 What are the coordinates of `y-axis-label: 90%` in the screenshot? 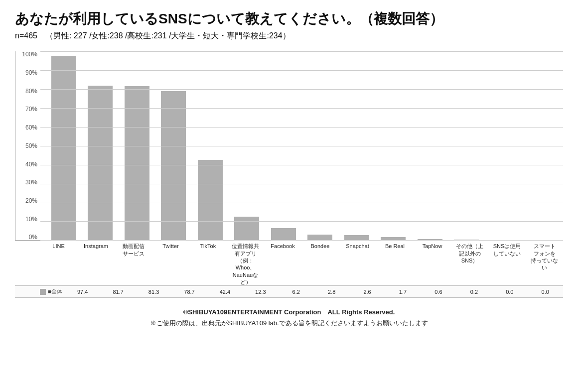 It's located at (31, 73).